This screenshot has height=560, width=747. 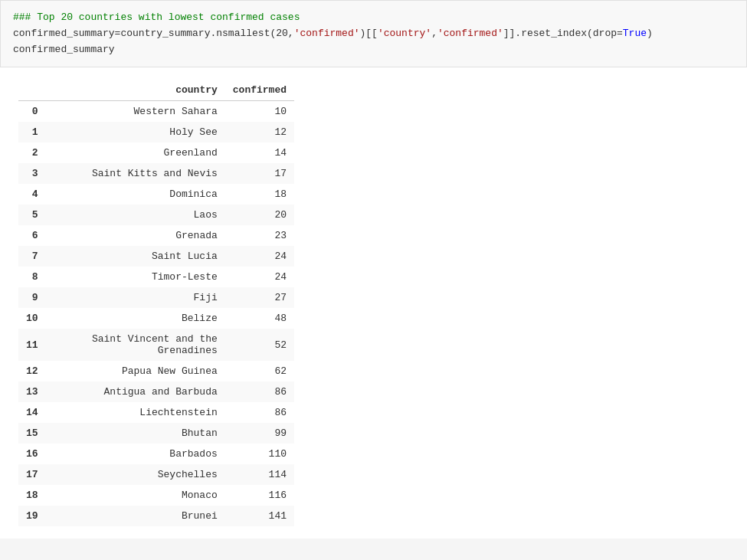 I want to click on table-row: 18Monaco116, so click(x=156, y=495).